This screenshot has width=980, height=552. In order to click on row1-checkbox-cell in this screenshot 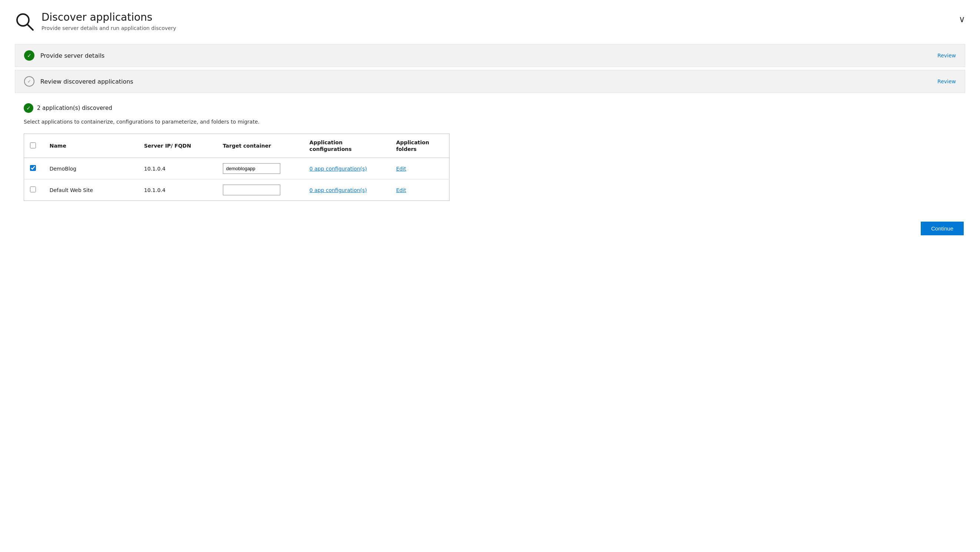, I will do `click(34, 169)`.